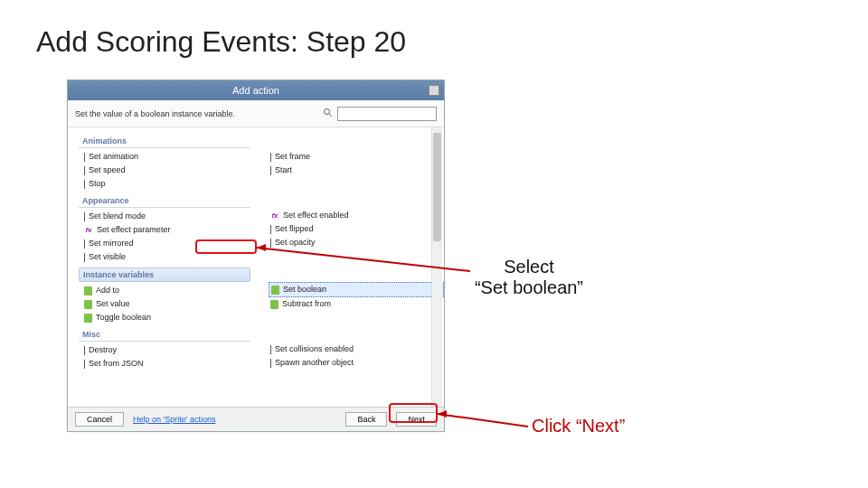 The height and width of the screenshot is (488, 868). Describe the element at coordinates (356, 304) in the screenshot. I see `action-subtract-from: Subtract from` at that location.